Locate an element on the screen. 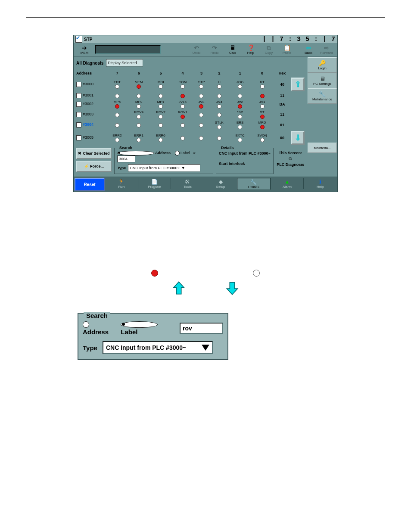 The width and height of the screenshot is (411, 532). calc-button: 🖩Calc is located at coordinates (233, 50).